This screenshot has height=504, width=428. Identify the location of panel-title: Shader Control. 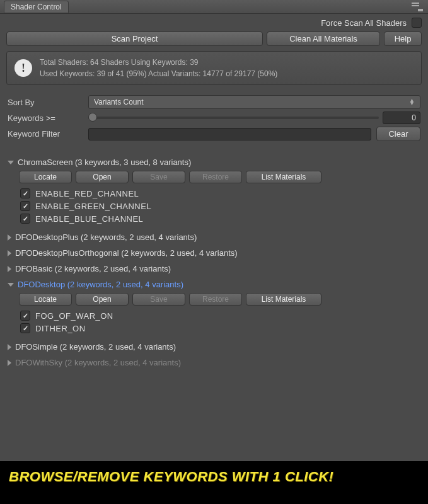
(37, 7).